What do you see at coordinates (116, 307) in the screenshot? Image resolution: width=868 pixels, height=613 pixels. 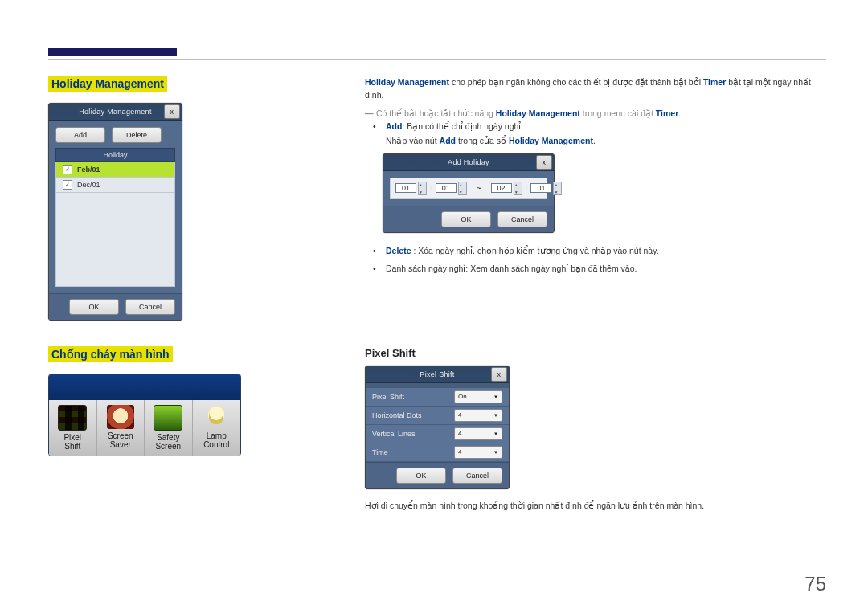 I see `dialog-footer: OK Cancel` at bounding box center [116, 307].